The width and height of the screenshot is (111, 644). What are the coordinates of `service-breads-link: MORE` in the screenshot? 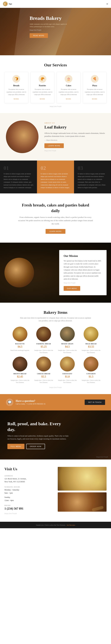 It's located at (16, 99).